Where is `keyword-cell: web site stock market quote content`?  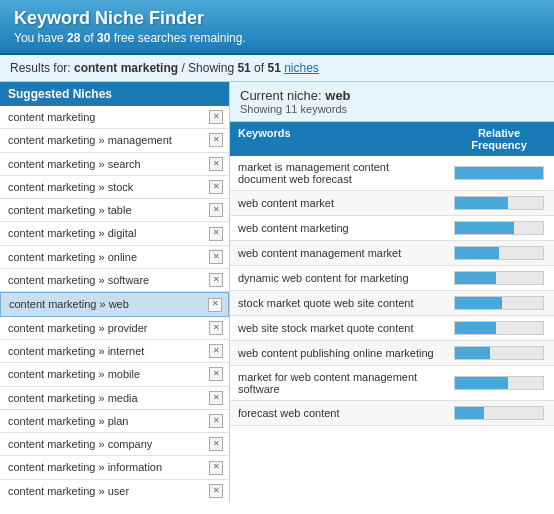
keyword-cell: web site stock market quote content is located at coordinates (337, 328).